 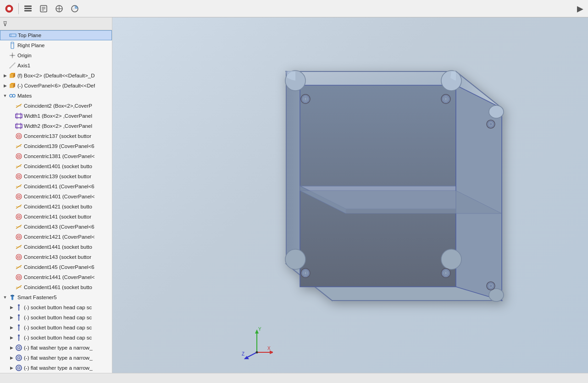 I want to click on coincident1421-label: Coincident1421 (socket butto, so click(x=58, y=207).